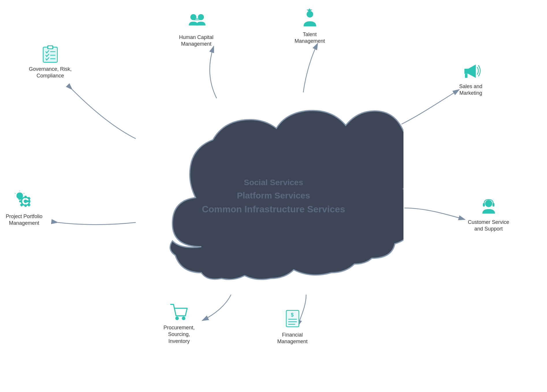 The image size is (547, 392). I want to click on people-arrows-icon, so click(196, 22).